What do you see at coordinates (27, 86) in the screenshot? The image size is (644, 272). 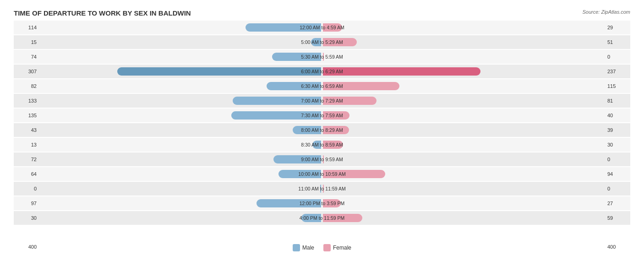 I see `male-value: 82` at bounding box center [27, 86].